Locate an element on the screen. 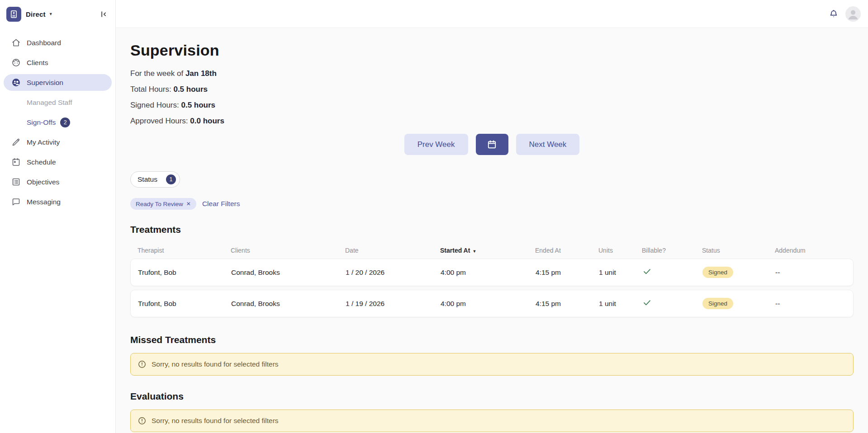 This screenshot has height=433, width=868. clear-filters-link: Clear Filters is located at coordinates (221, 204).